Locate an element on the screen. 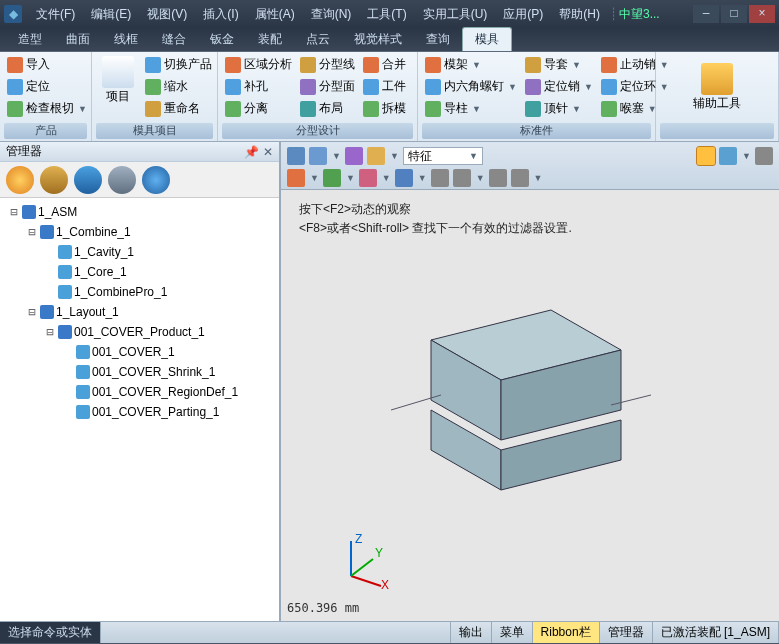 The image size is (779, 644). ribbon-button: 拆模 is located at coordinates (384, 108).